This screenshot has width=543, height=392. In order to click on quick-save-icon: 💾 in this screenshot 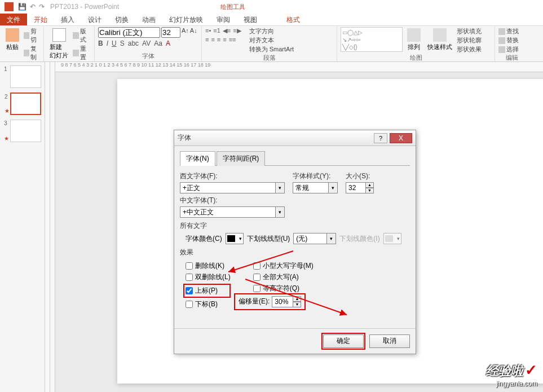, I will do `click(23, 7)`.